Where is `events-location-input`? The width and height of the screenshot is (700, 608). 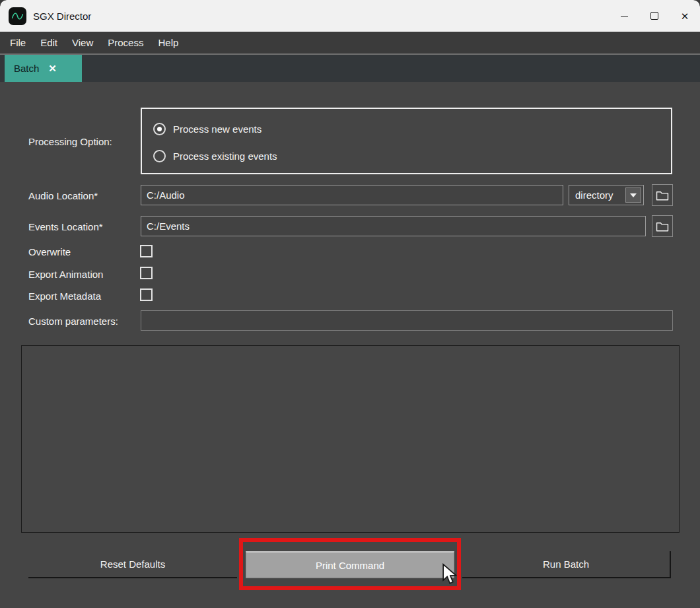 events-location-input is located at coordinates (394, 226).